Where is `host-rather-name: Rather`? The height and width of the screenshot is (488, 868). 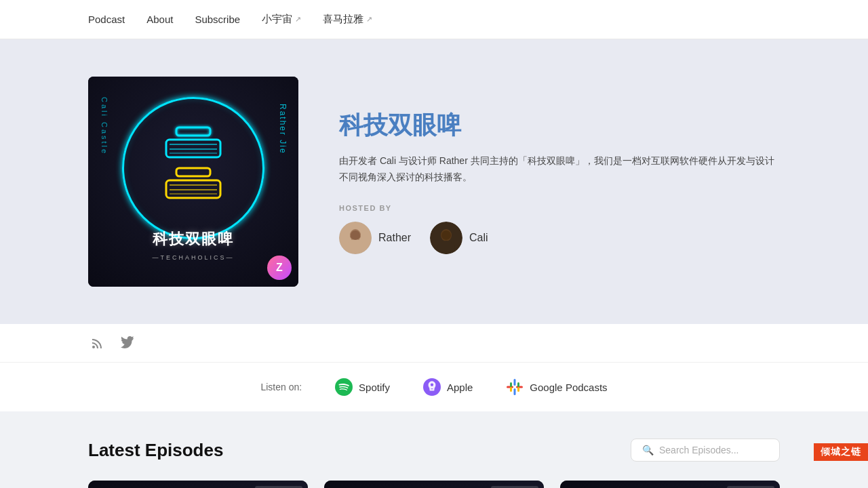 host-rather-name: Rather is located at coordinates (395, 238).